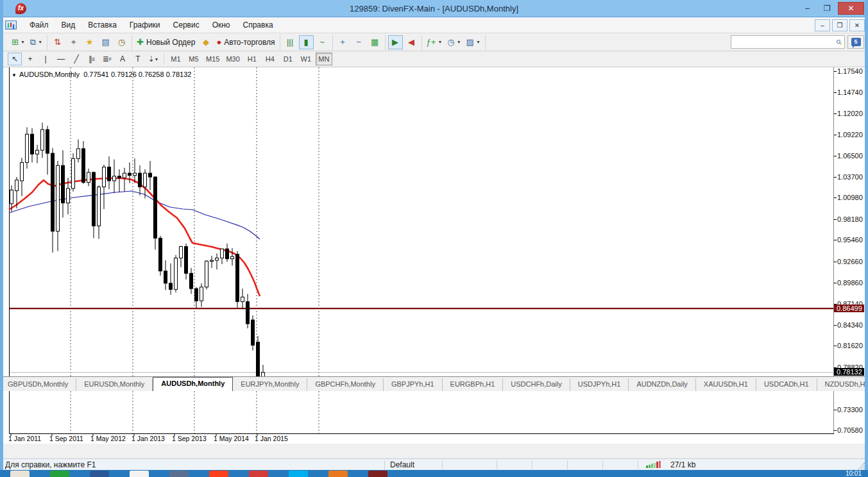  Describe the element at coordinates (662, 385) in the screenshot. I see `chart-tab-audnzdh: AUDNZDh,Daily` at that location.